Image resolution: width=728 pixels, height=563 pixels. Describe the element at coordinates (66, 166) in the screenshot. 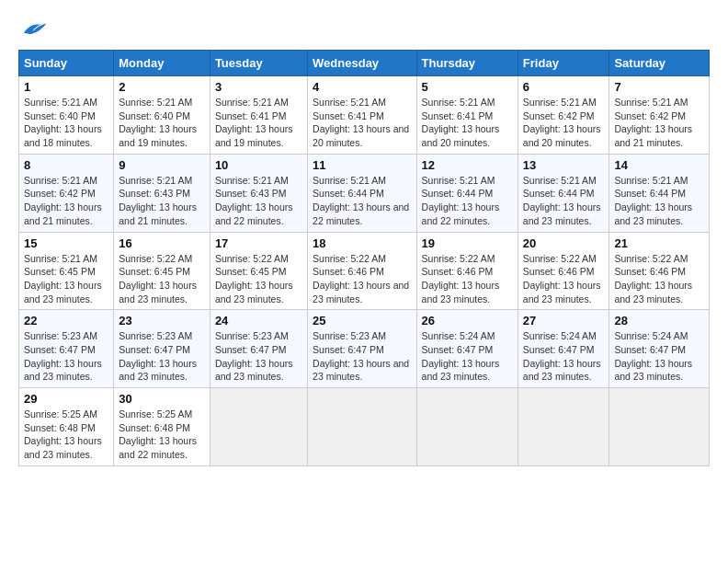

I see `day-number: 8` at that location.